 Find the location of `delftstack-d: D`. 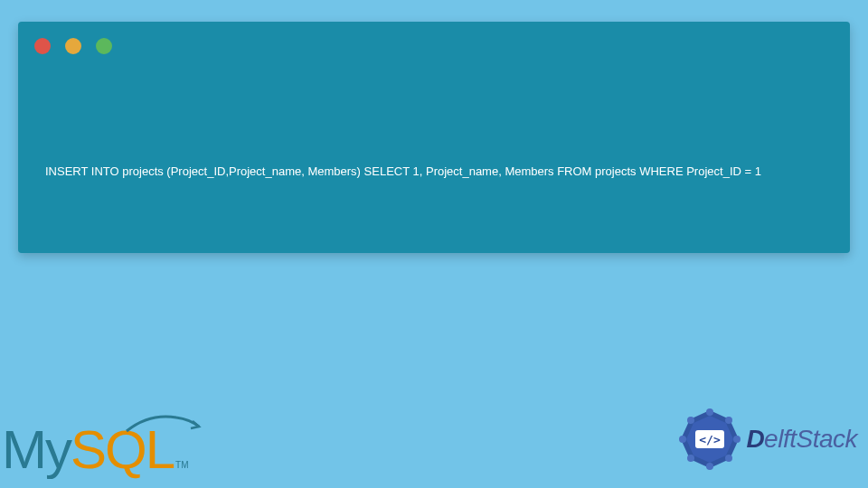

delftstack-d: D is located at coordinates (755, 439).